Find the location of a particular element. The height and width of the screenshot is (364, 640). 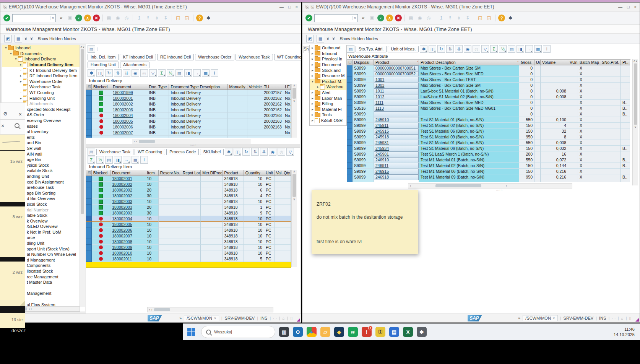

column-header: Document is located at coordinates (128, 173).